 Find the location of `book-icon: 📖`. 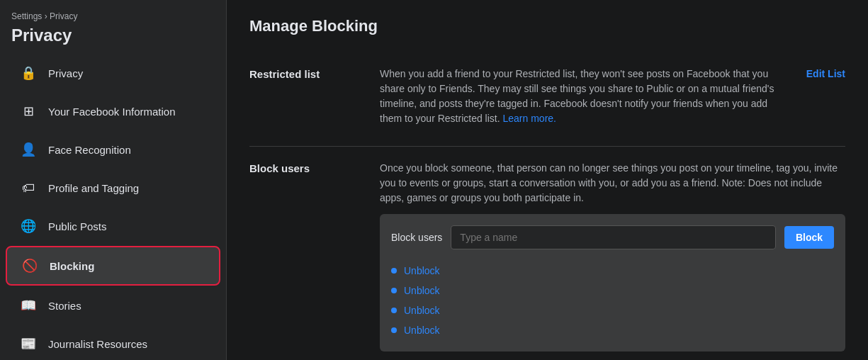

book-icon: 📖 is located at coordinates (28, 305).